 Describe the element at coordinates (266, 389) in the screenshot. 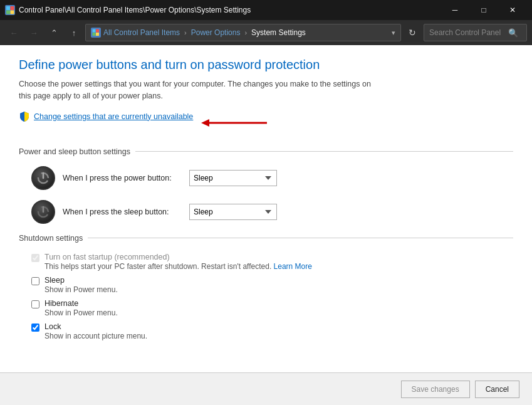

I see `bottom-bar: Save changes Cancel` at that location.